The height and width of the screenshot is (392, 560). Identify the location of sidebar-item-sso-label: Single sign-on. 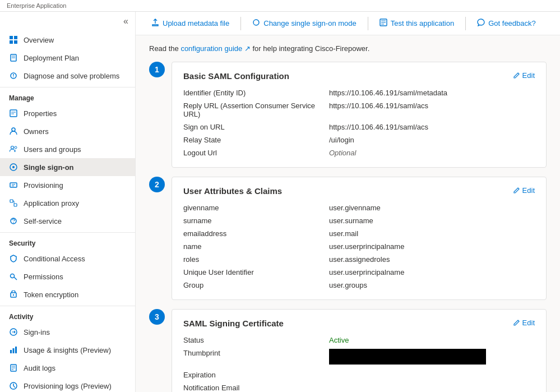
(49, 167).